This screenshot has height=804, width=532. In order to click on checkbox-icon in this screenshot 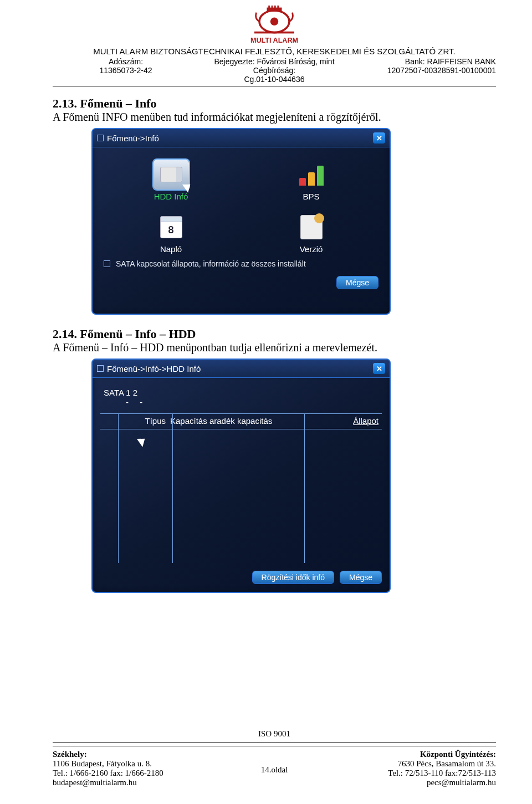, I will do `click(107, 264)`.